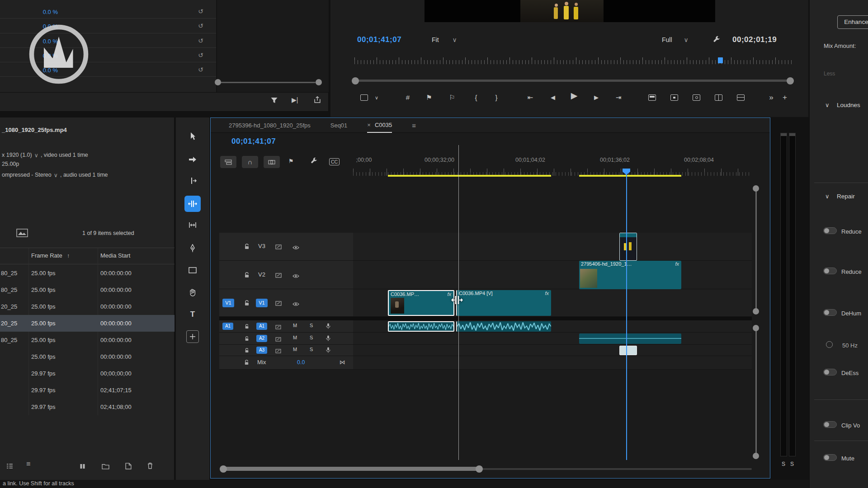  Describe the element at coordinates (250, 162) in the screenshot. I see `snap-magnet-toggle: ∩` at that location.